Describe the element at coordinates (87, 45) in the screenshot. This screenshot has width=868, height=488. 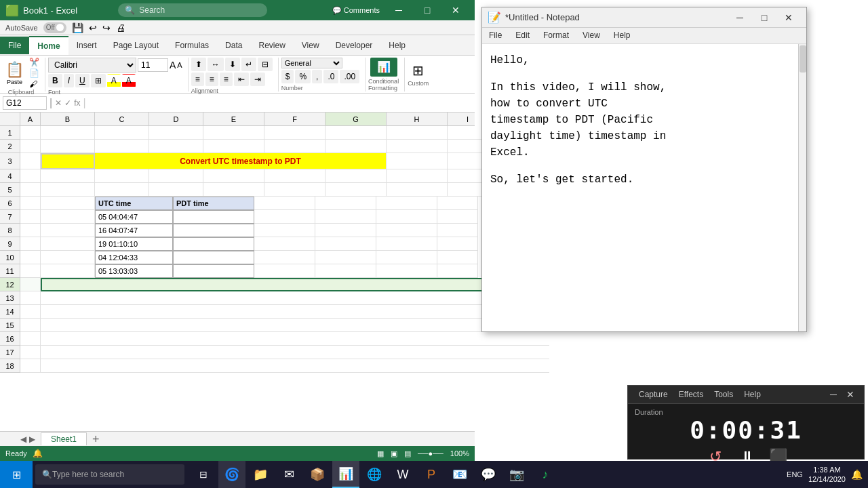
I see `tab-insert: Insert` at that location.